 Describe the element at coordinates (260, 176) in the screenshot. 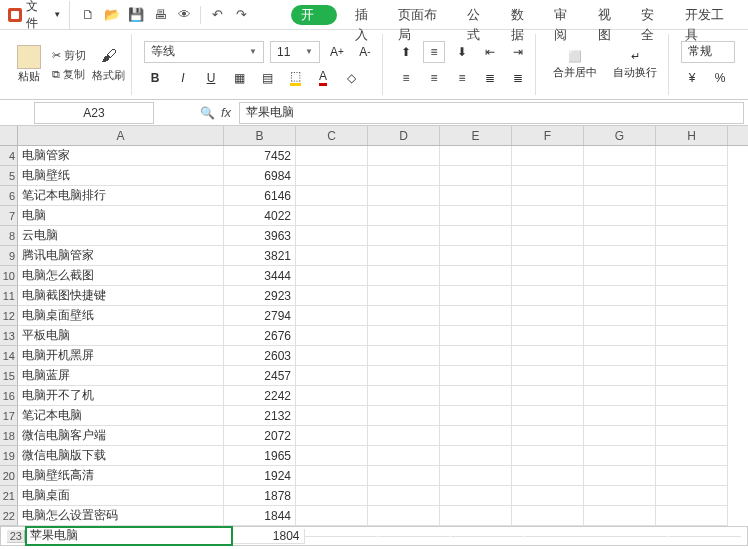

I see `cell: 6984` at that location.